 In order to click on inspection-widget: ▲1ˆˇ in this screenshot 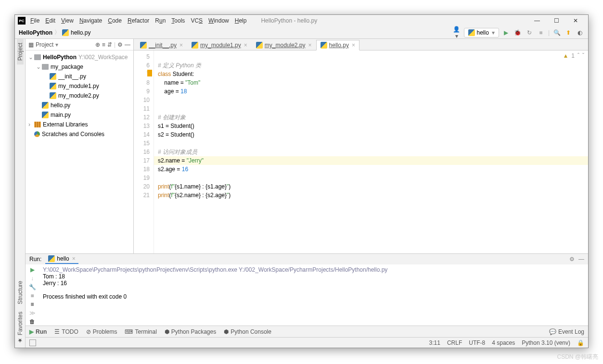, I will do `click(574, 56)`.